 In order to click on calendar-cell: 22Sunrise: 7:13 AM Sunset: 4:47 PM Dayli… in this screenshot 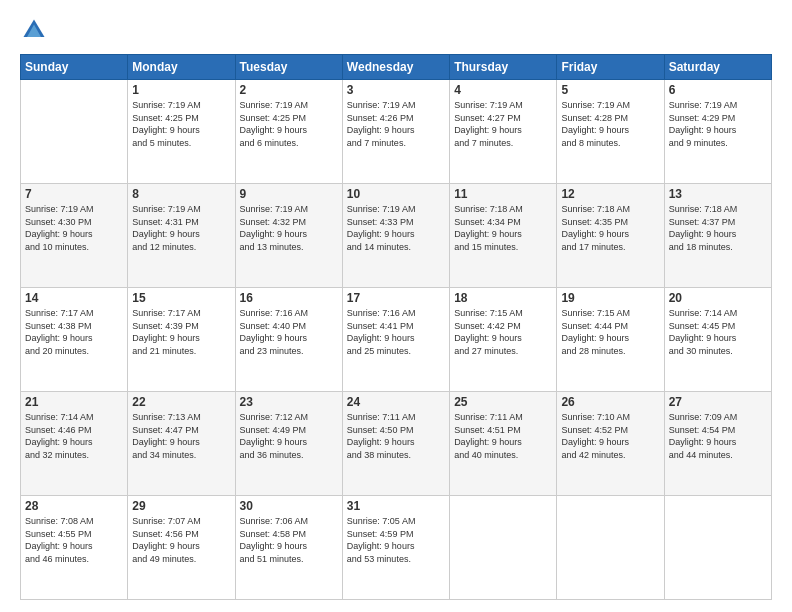, I will do `click(182, 444)`.